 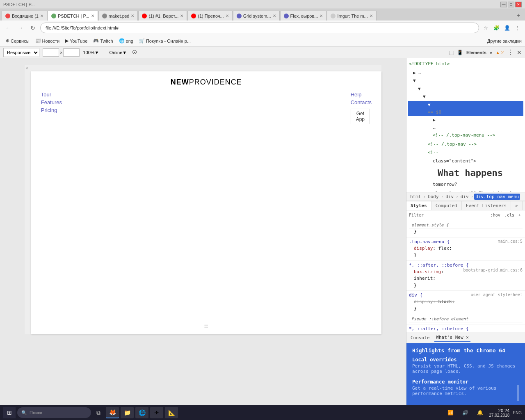 What do you see at coordinates (450, 197) in the screenshot?
I see `breadcrumb-item-2: div` at bounding box center [450, 197].